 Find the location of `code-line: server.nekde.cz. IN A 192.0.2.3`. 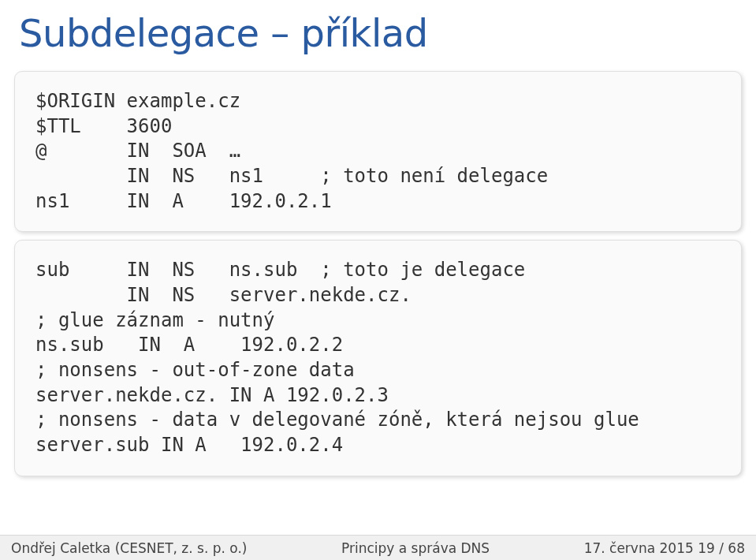

code-line: server.nekde.cz. IN A 192.0.2.3 is located at coordinates (212, 395).